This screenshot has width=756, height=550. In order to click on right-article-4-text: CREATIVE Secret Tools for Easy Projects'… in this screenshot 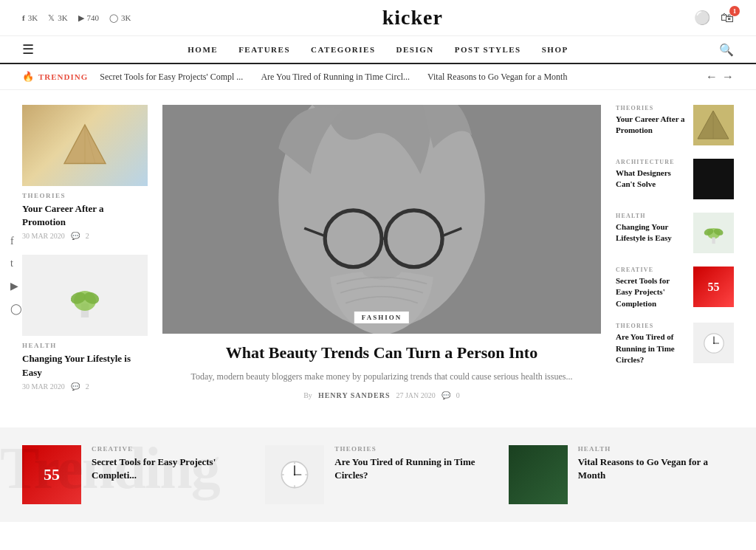, I will do `click(651, 288)`.